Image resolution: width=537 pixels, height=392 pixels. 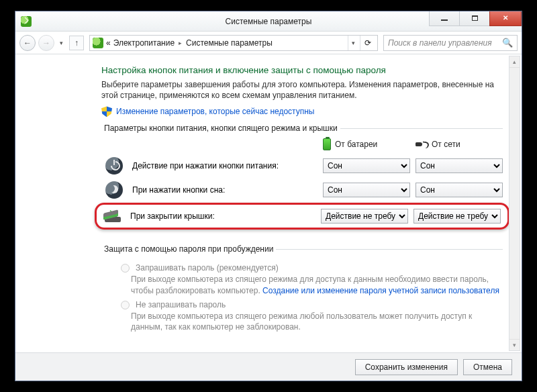 What do you see at coordinates (367, 190) in the screenshot?
I see `sleep-button-battery-select: Сон` at bounding box center [367, 190].